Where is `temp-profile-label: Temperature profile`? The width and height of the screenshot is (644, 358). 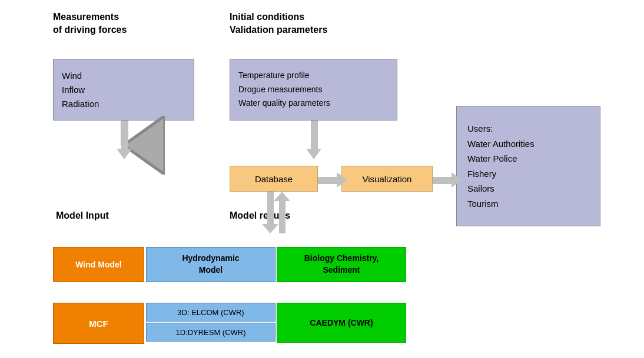 temp-profile-label: Temperature profile is located at coordinates (274, 76).